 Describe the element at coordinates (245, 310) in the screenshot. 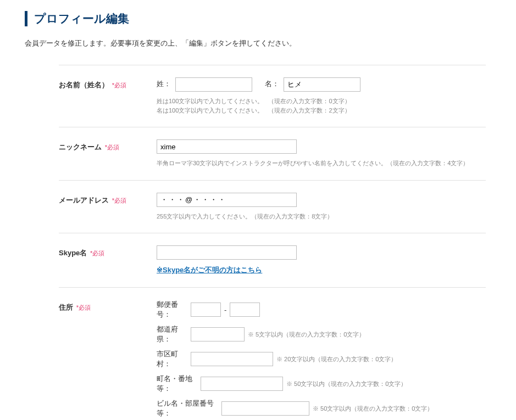

I see `zip2-input` at that location.